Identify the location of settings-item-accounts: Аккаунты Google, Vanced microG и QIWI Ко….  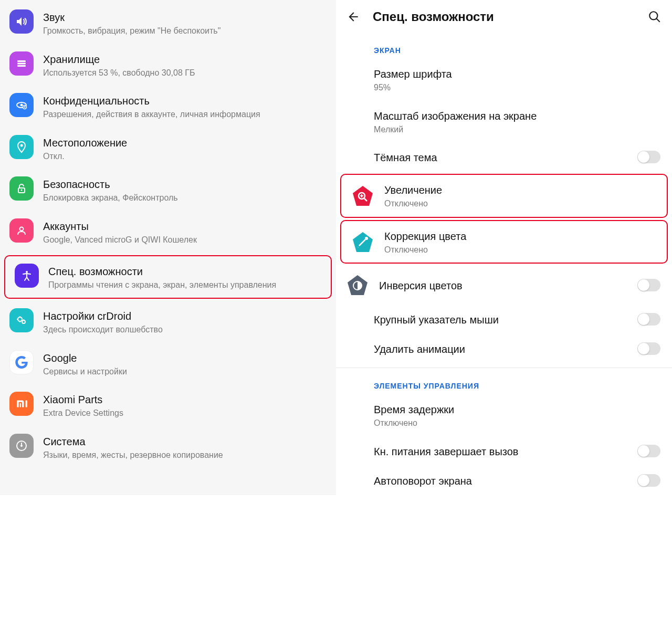
(168, 232).